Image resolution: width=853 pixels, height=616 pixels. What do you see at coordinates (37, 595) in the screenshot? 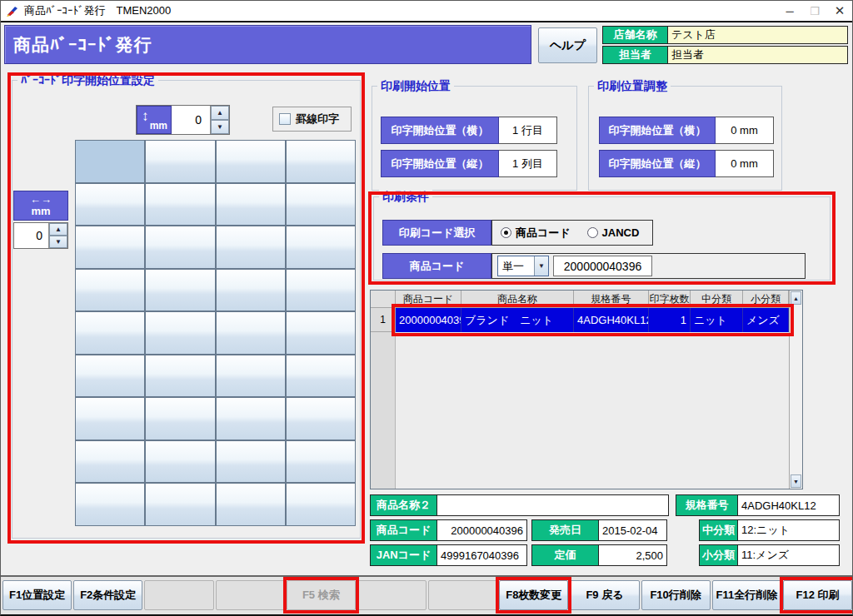
I see `f1-position-button: F1位置設定` at bounding box center [37, 595].